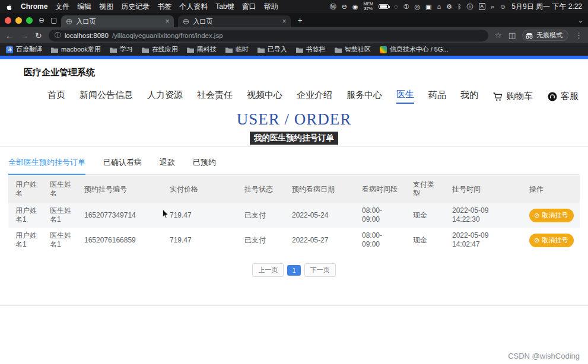 The width and height of the screenshot is (588, 364). What do you see at coordinates (300, 20) in the screenshot?
I see `new-tab-button: +` at bounding box center [300, 20].